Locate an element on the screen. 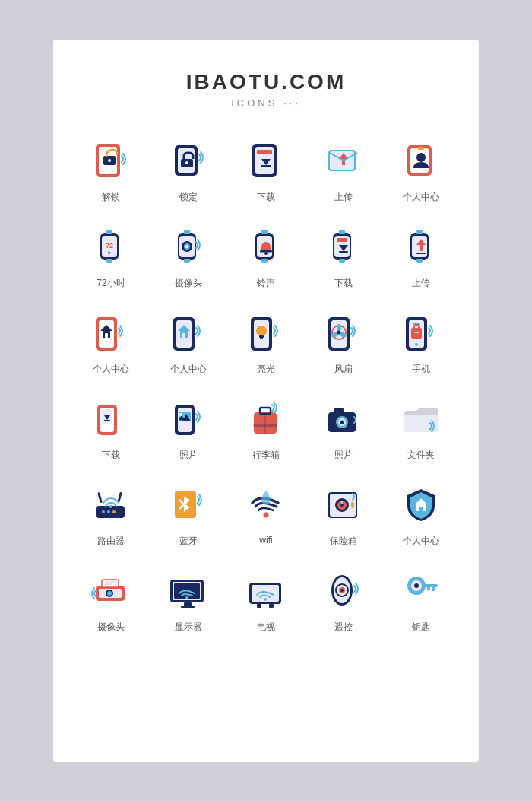  icon-label-phone: 手机 is located at coordinates (421, 370).